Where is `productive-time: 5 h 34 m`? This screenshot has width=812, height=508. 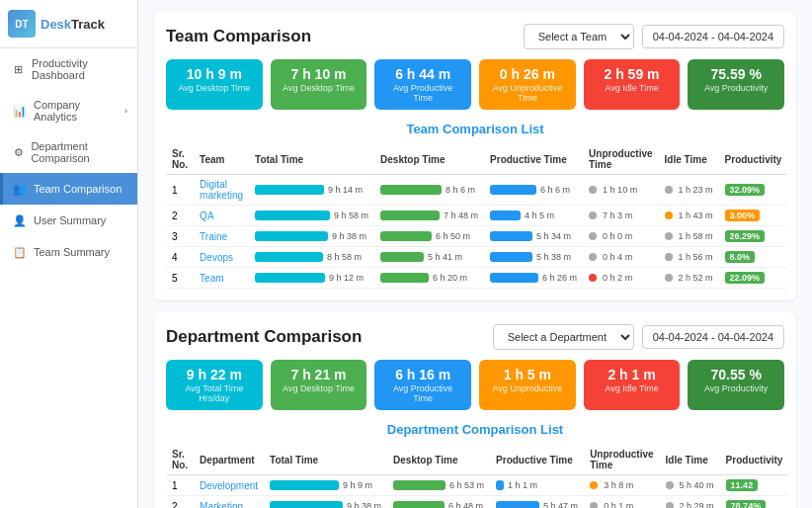 productive-time: 5 h 34 m is located at coordinates (553, 236).